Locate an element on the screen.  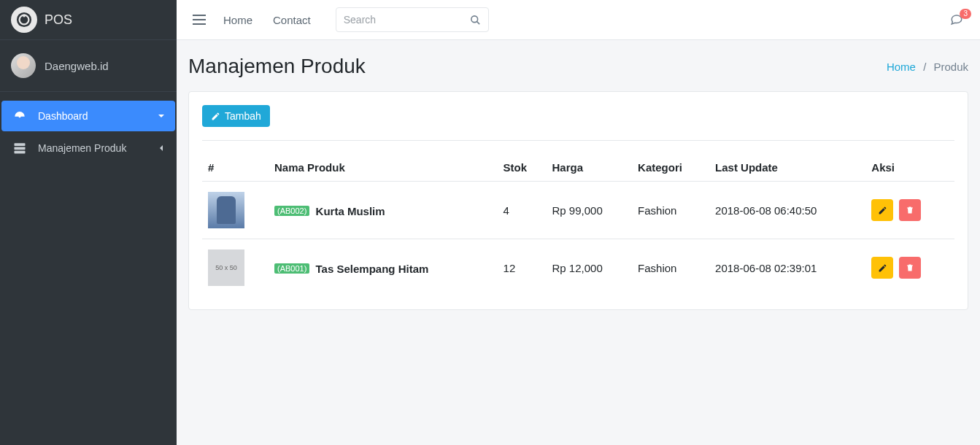
hamburger-icon is located at coordinates (199, 20).